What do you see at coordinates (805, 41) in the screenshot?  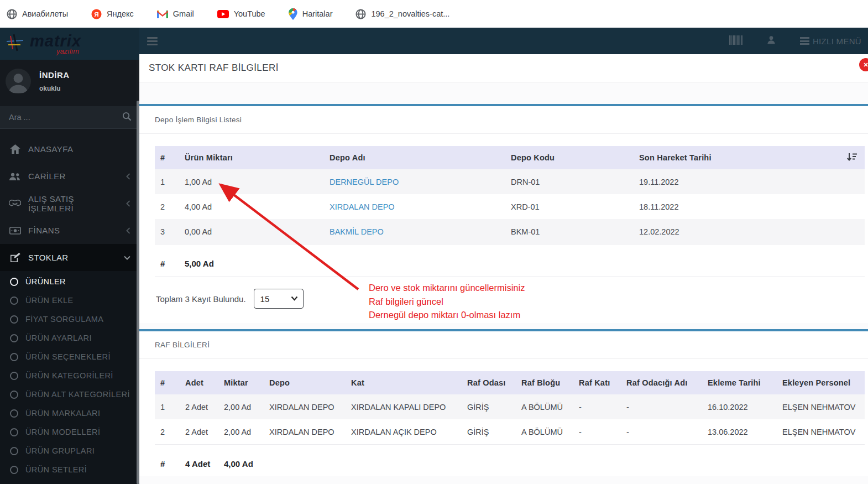 I see `bars-icon` at bounding box center [805, 41].